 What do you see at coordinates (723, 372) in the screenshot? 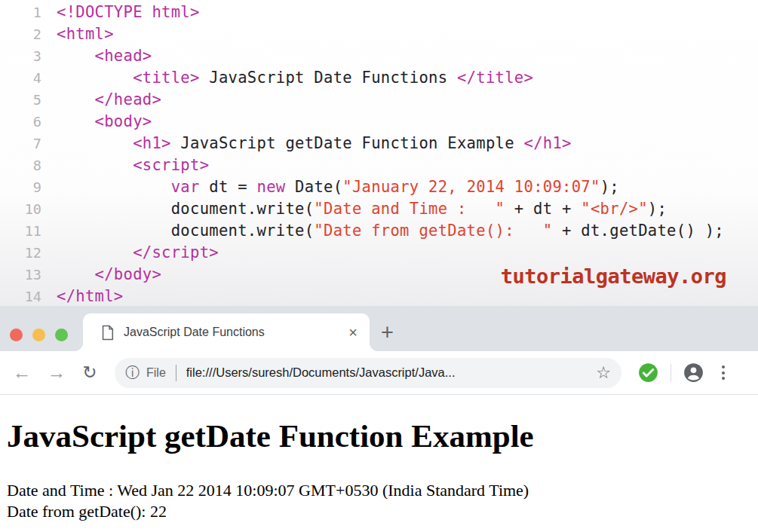
I see `kebab-menu-icon` at bounding box center [723, 372].